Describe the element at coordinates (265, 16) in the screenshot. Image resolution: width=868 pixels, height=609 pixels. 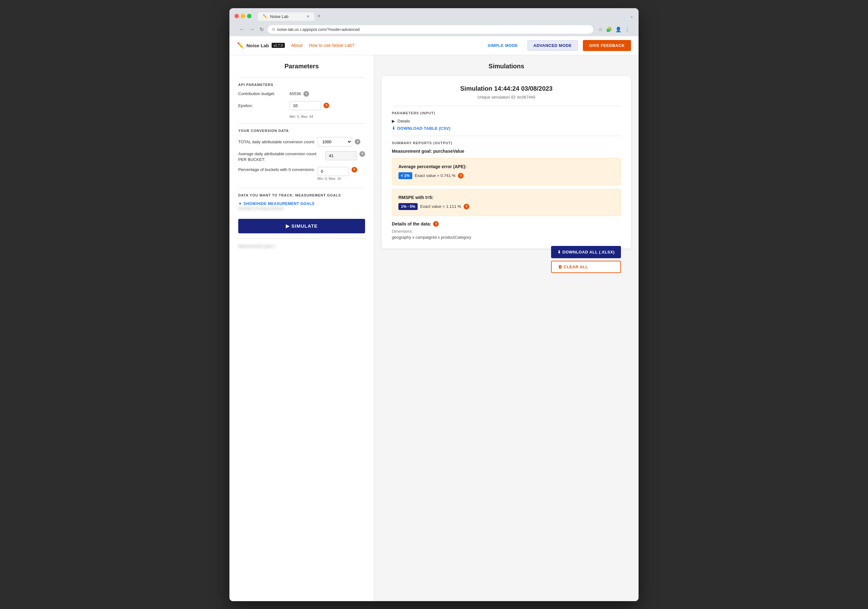
I see `tab-favicon-icon: ✏️` at that location.